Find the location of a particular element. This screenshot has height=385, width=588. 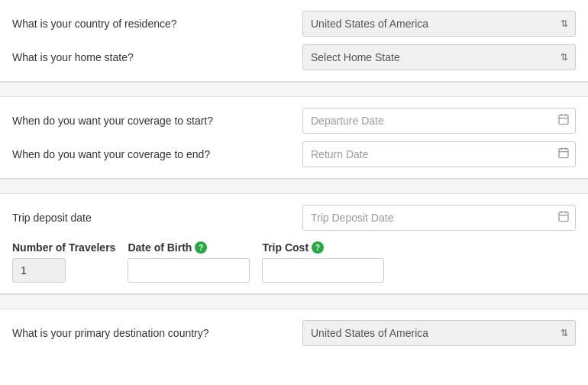

num-travelers-col: Number of Travelers 1 2 3 4 5 is located at coordinates (64, 262).